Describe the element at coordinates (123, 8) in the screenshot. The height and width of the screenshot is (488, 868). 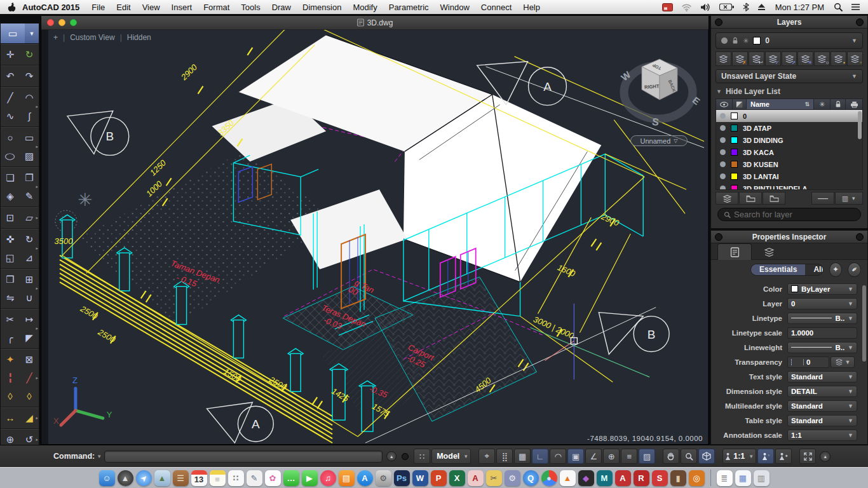
I see `menu-edit: Edit` at that location.